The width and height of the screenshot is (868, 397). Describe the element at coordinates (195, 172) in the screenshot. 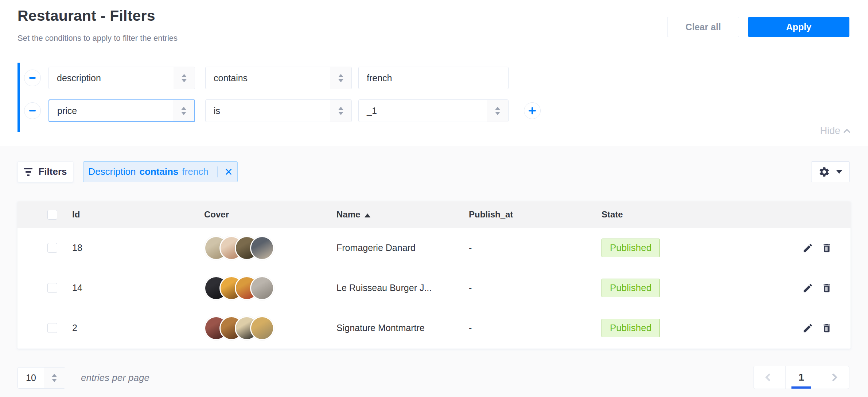

I see `chip-value: french` at that location.